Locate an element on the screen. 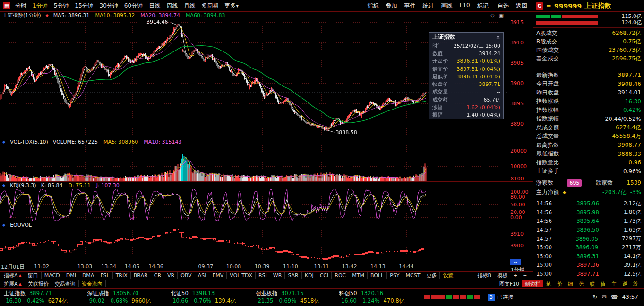 The height and width of the screenshot is (306, 644). kdj-chart-canvas is located at coordinates (254, 205).